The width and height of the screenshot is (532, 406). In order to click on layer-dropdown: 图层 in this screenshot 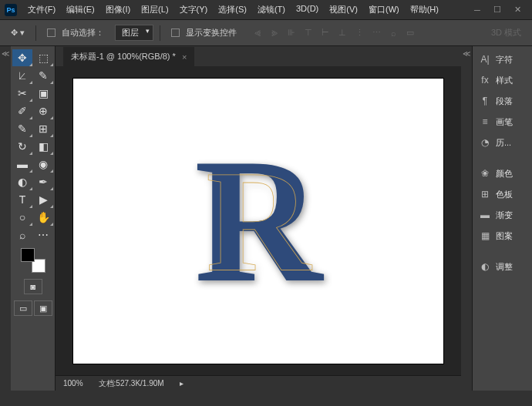, I will do `click(134, 32)`.